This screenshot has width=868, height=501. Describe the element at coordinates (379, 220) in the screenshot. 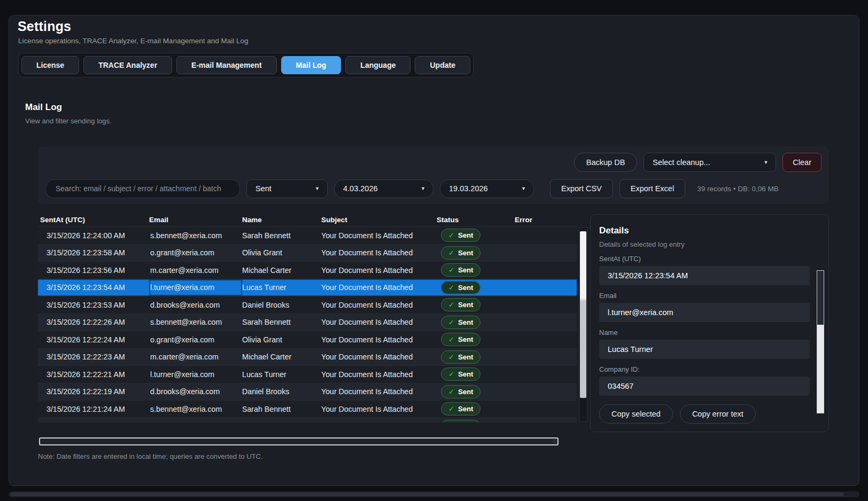

I see `column-header: Subject` at that location.